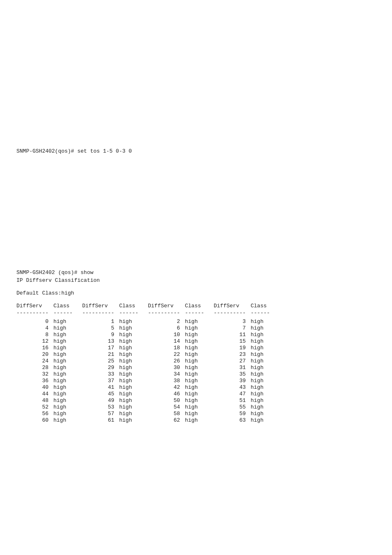  Describe the element at coordinates (166, 355) in the screenshot. I see `diffserv-val-5-2: 22` at that location.